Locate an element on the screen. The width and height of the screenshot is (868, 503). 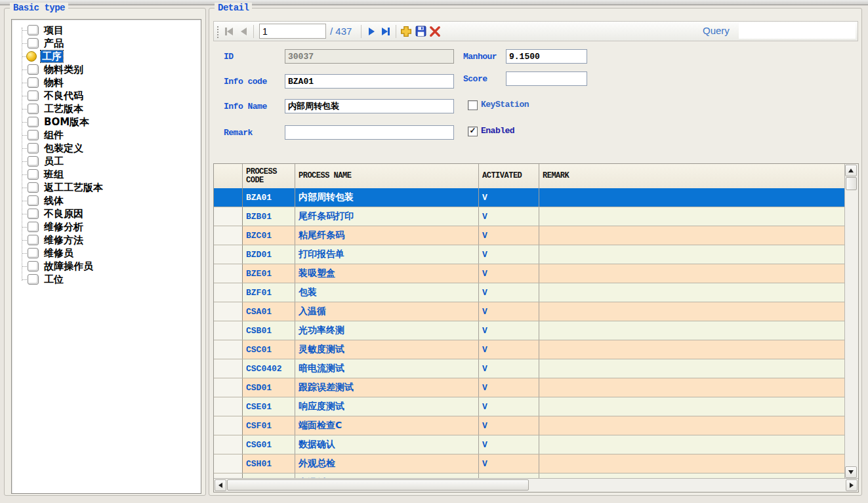
scroll-right-button is located at coordinates (852, 485).